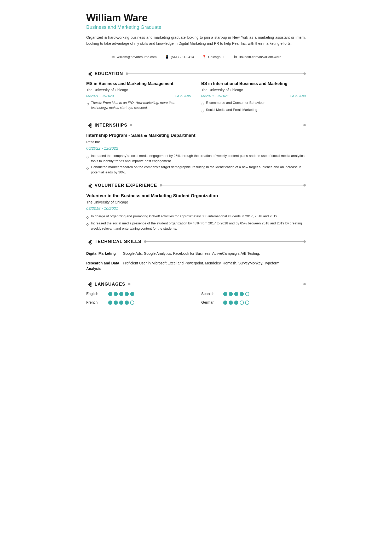 The image size is (392, 555). What do you see at coordinates (89, 73) in the screenshot?
I see `education-diamond-icon` at bounding box center [89, 73].